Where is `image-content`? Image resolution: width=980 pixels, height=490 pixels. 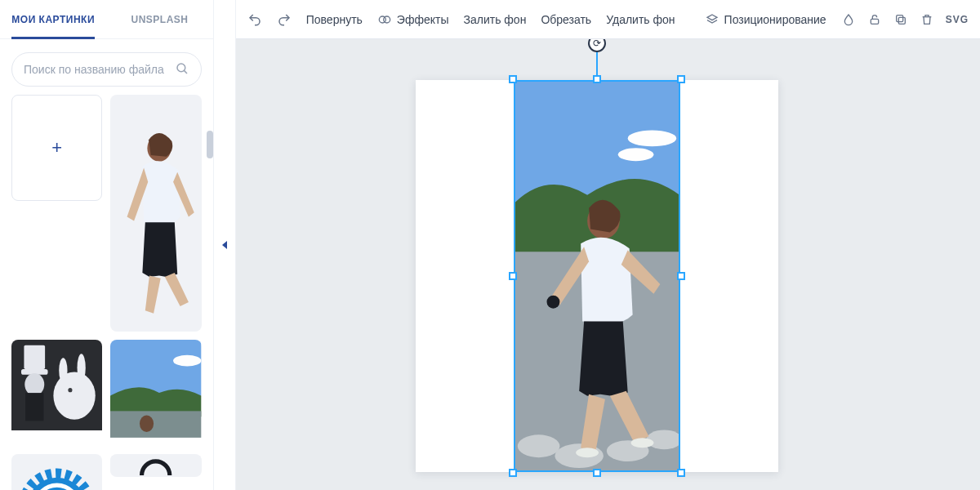 image-content is located at coordinates (597, 276).